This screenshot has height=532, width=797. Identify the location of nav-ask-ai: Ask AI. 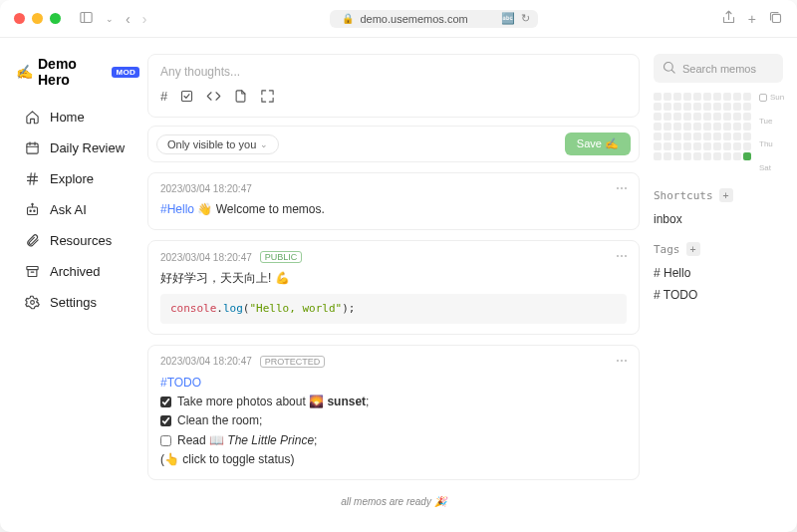
(78, 209).